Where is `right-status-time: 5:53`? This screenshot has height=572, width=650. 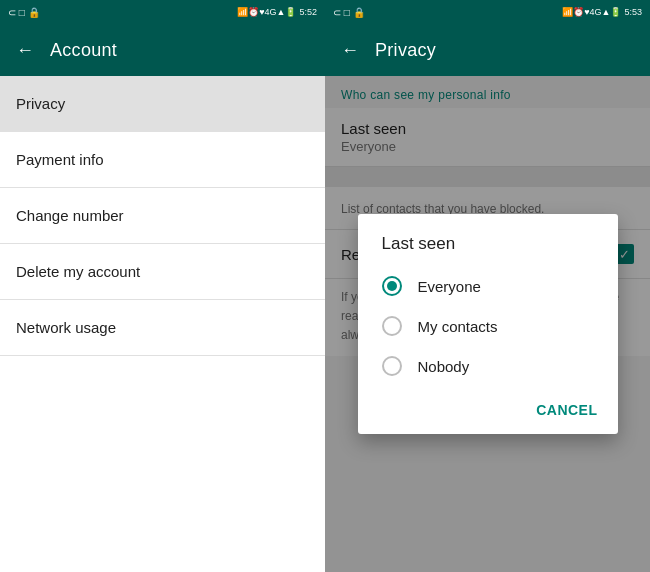
right-status-time: 5:53 is located at coordinates (633, 12).